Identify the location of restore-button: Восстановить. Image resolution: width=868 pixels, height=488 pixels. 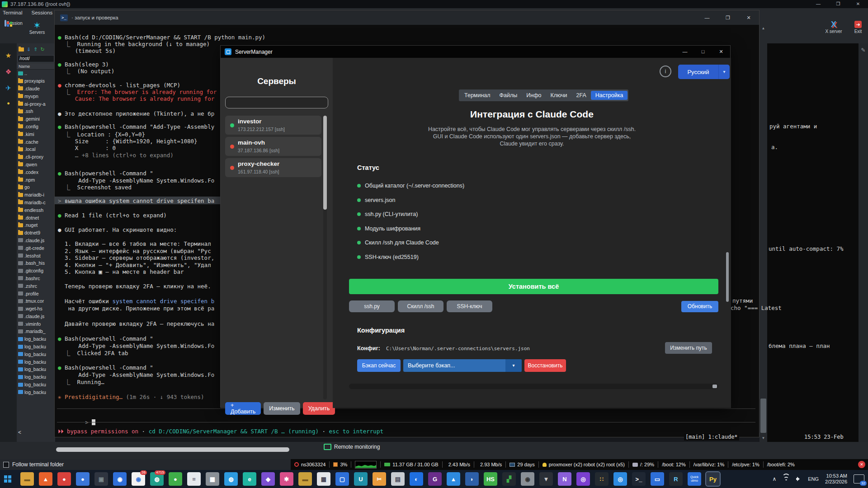
(545, 366).